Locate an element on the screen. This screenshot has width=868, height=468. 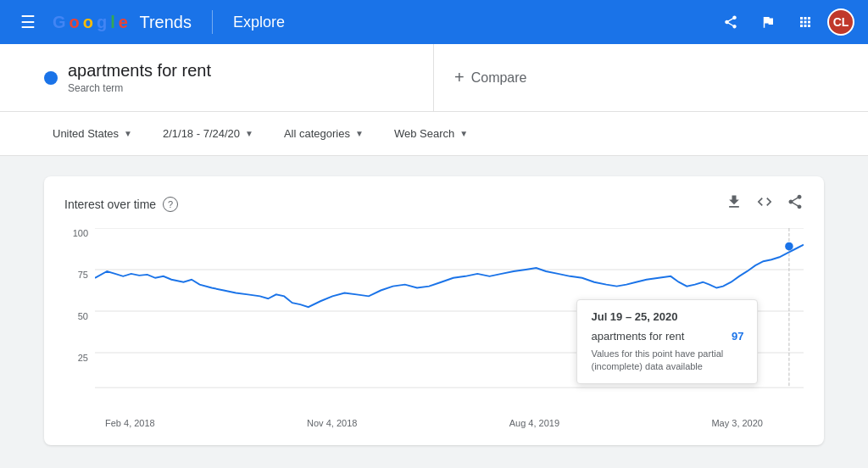
share-chart-icon is located at coordinates (795, 203).